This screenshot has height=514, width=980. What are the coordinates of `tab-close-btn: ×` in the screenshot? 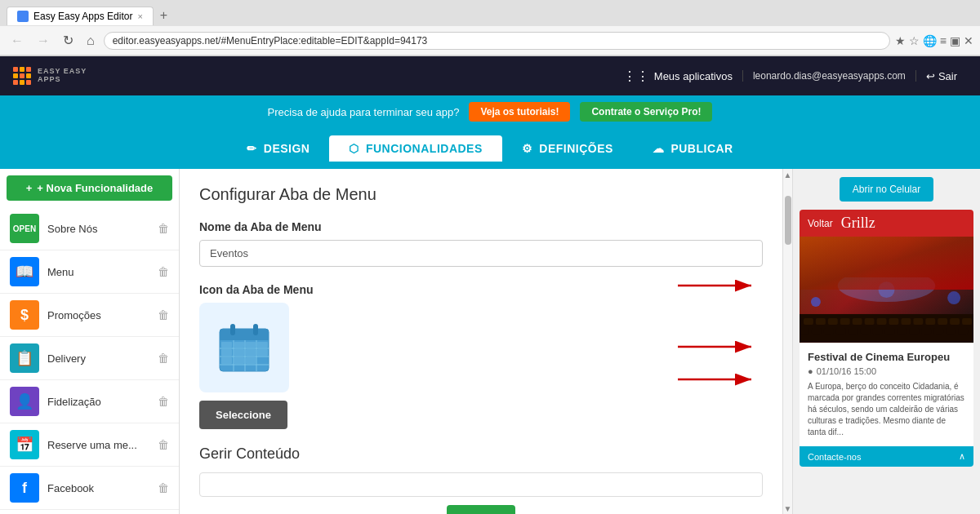 It's located at (140, 16).